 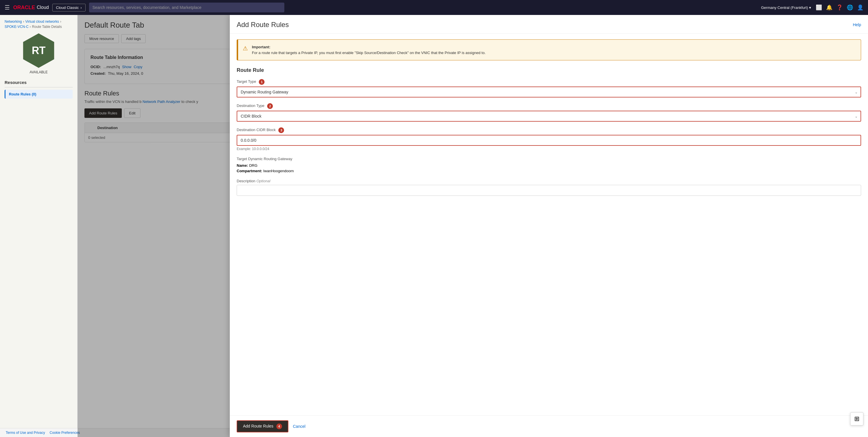 What do you see at coordinates (549, 159) in the screenshot?
I see `target-drg-title: Target Dynamic Routing Gateway` at bounding box center [549, 159].